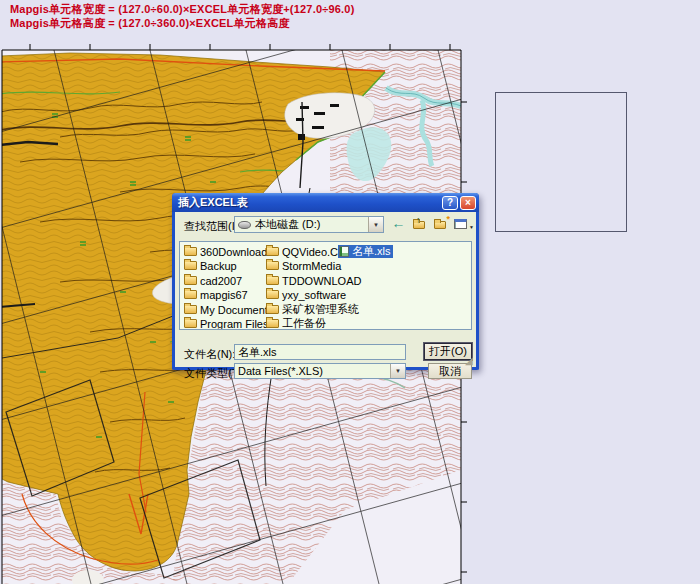 Image resolution: width=700 pixels, height=584 pixels. What do you see at coordinates (372, 252) in the screenshot?
I see `selected-file-label: 名单.xls` at bounding box center [372, 252].